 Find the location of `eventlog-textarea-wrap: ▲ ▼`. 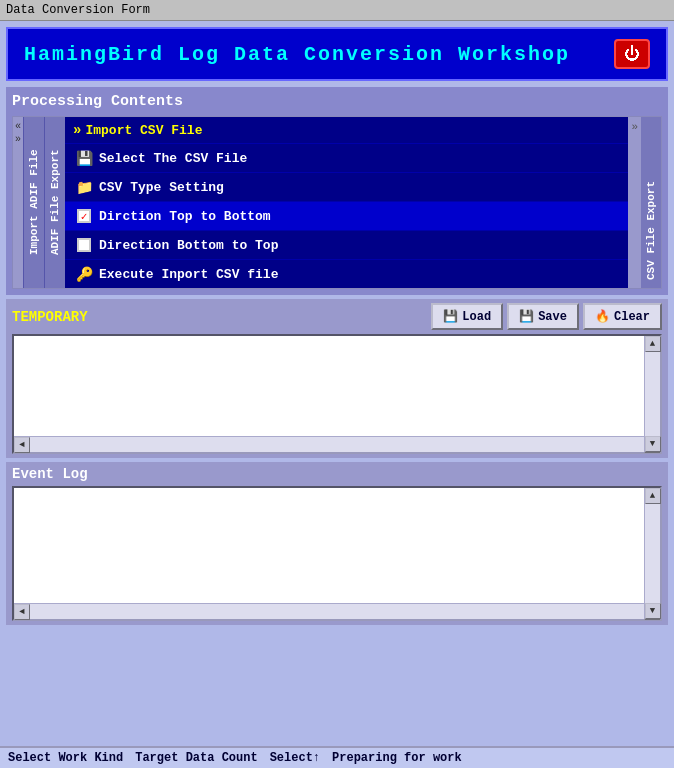

eventlog-textarea-wrap: ▲ ▼ is located at coordinates (337, 546).